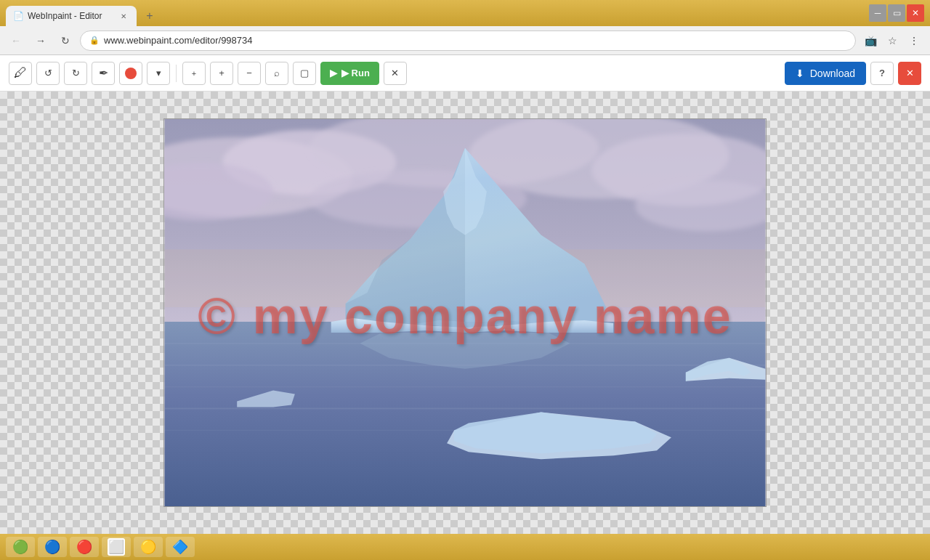  I want to click on close-red-icon: ✕, so click(910, 73).